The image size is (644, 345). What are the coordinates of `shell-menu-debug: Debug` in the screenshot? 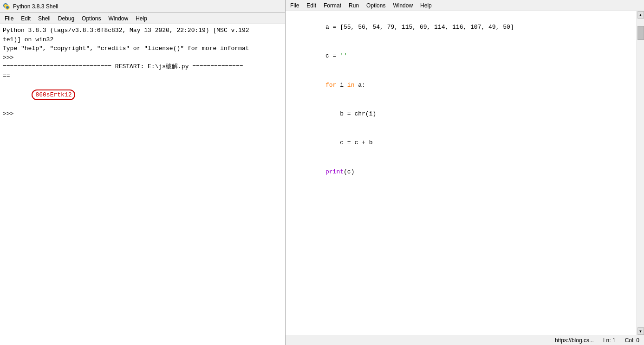 It's located at (66, 19).